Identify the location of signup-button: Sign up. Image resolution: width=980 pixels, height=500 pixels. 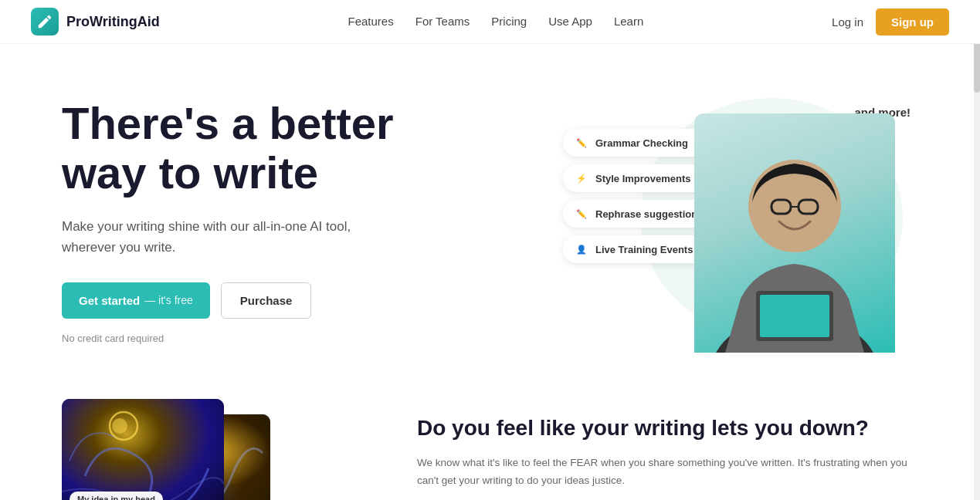
(913, 22).